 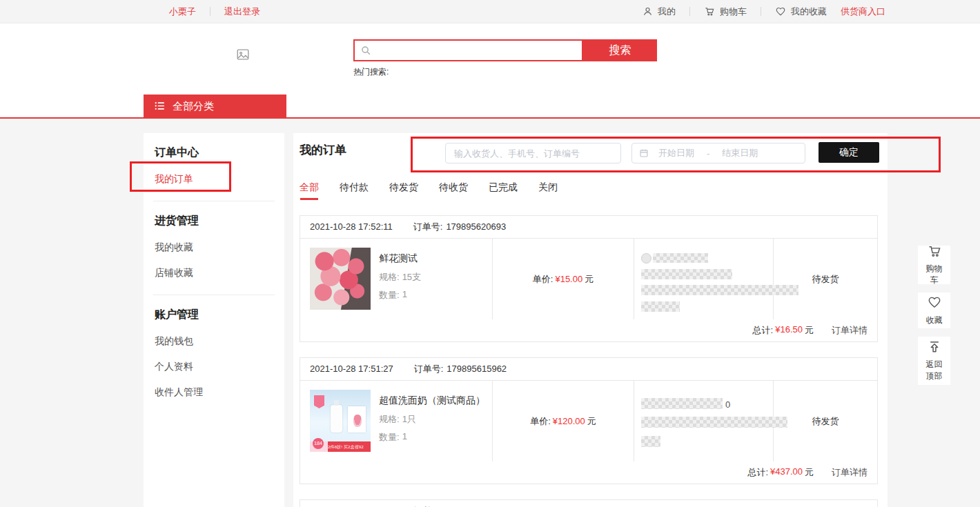 I want to click on sidebar-item-my-favorites: 我的收藏, so click(x=214, y=248).